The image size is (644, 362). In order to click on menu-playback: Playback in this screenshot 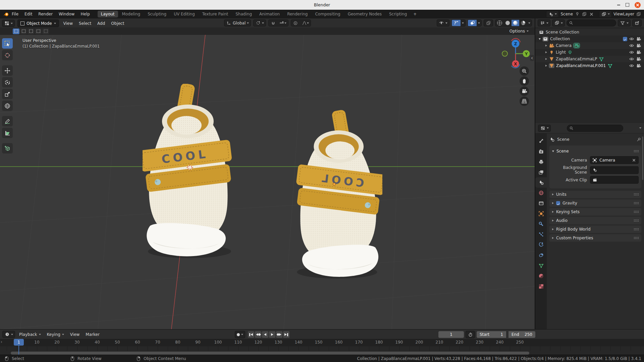, I will do `click(30, 335)`.